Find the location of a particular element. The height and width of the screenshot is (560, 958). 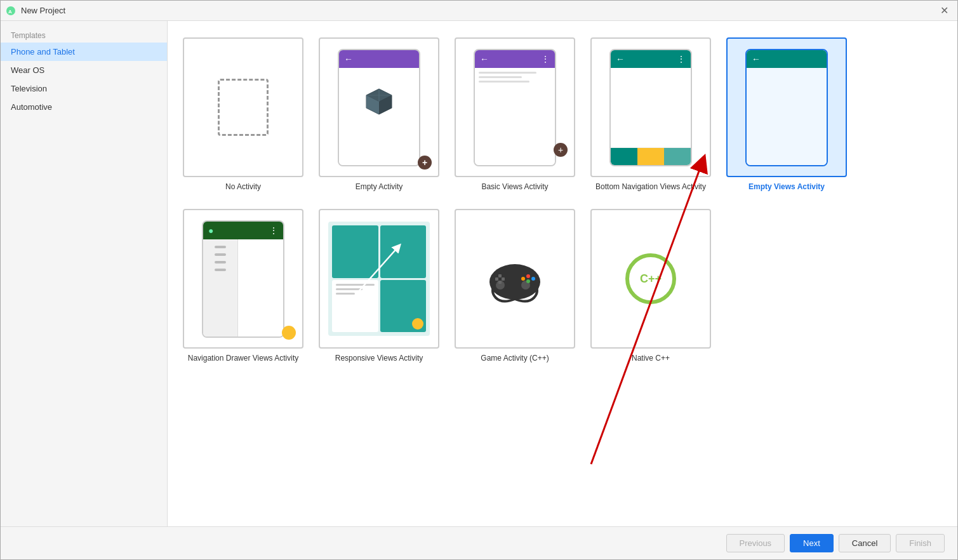

template-preview-no-activity is located at coordinates (243, 107).